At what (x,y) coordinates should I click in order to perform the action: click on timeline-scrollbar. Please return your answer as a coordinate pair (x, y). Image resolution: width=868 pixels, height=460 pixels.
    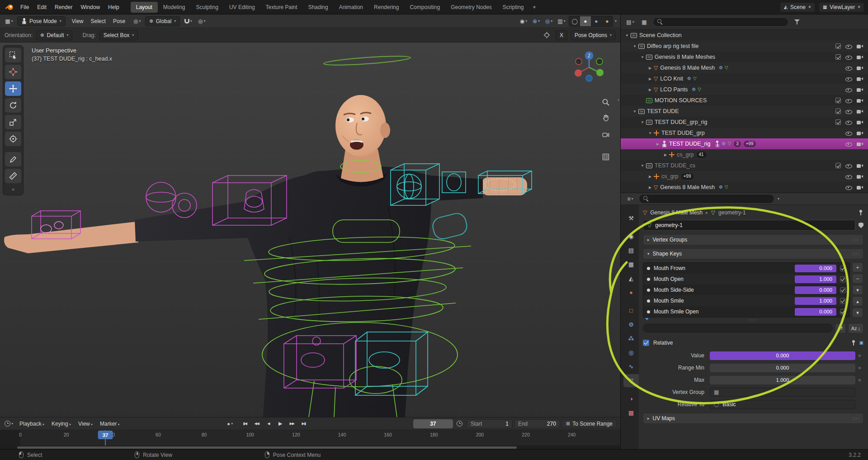
    Looking at the image, I should click on (310, 447).